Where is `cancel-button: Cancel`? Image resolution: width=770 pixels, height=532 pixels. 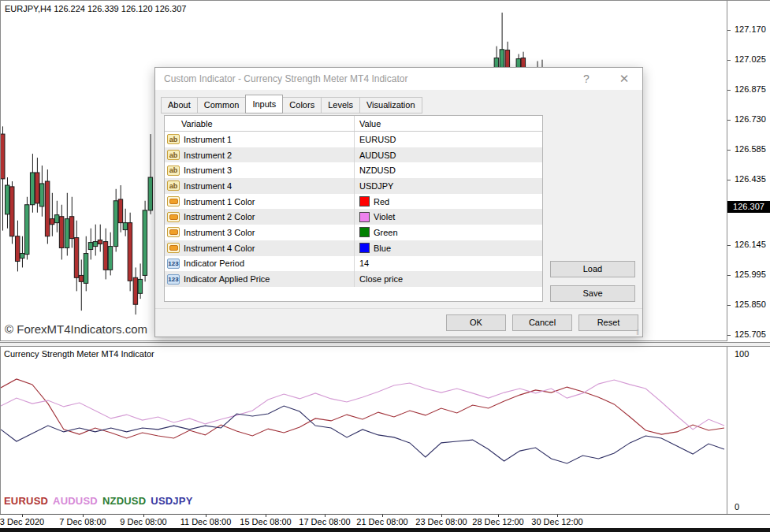 cancel-button: Cancel is located at coordinates (542, 323).